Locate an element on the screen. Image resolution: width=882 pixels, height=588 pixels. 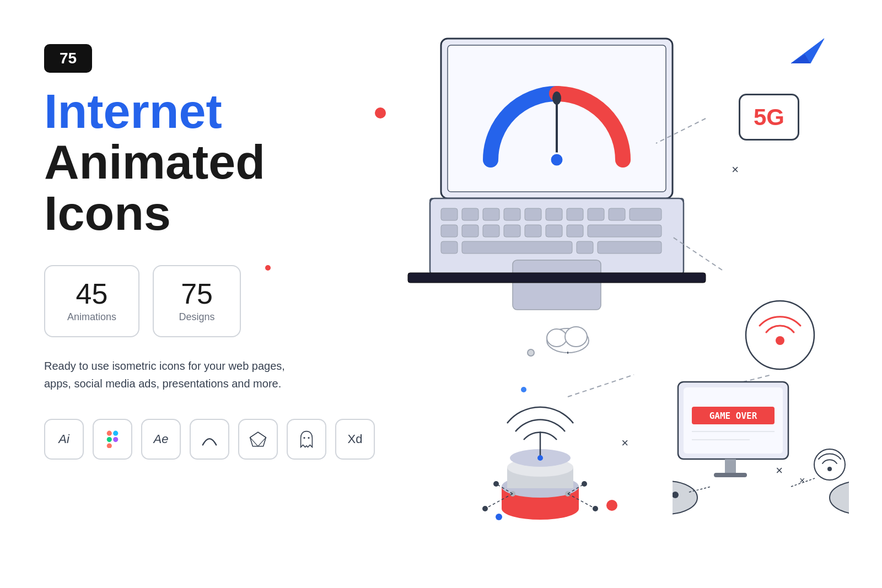
stat-number-designs: 75 is located at coordinates (197, 294).